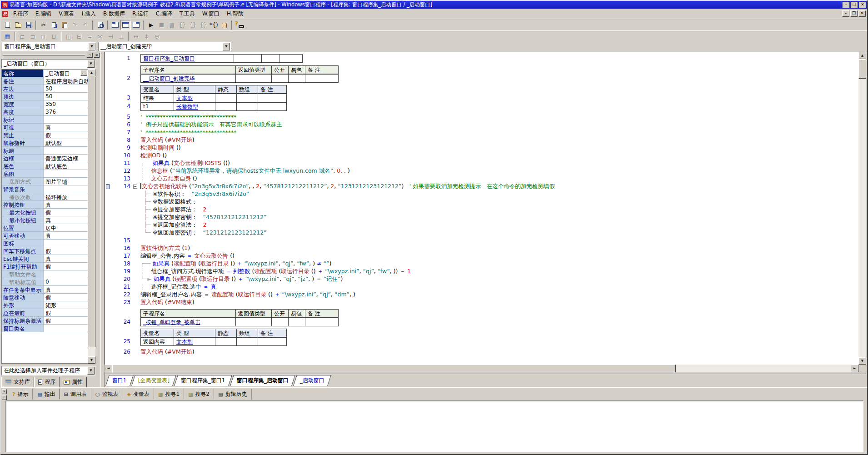 This screenshot has height=455, width=868. What do you see at coordinates (272, 89) in the screenshot?
I see `table-header-cell: 备 注` at bounding box center [272, 89].